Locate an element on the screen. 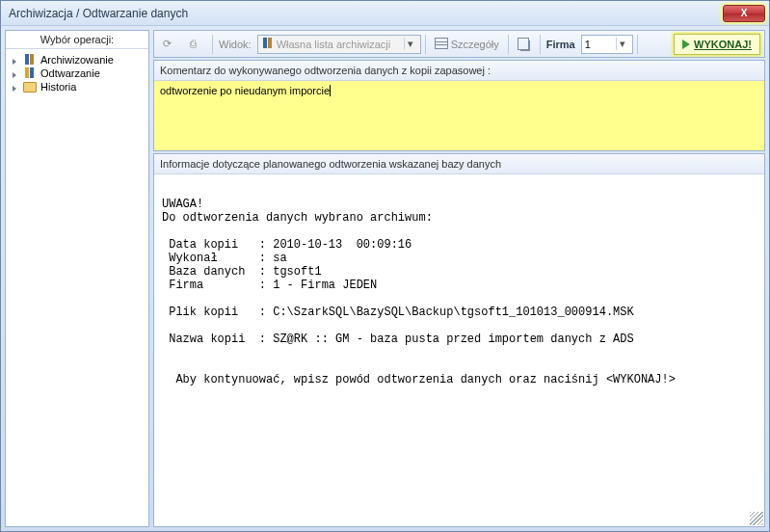 This screenshot has height=532, width=770. close-icon: X is located at coordinates (744, 13).